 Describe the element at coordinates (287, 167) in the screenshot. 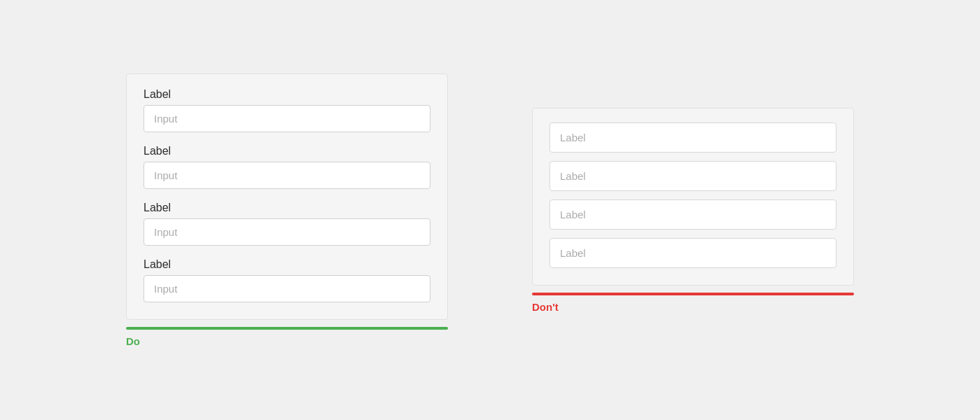

I see `form-field-2: Label` at that location.